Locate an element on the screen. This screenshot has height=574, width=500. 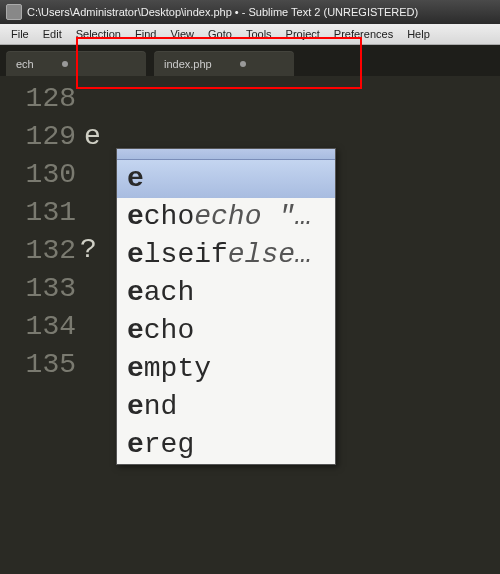
line-number: 128 is located at coordinates (38, 99).